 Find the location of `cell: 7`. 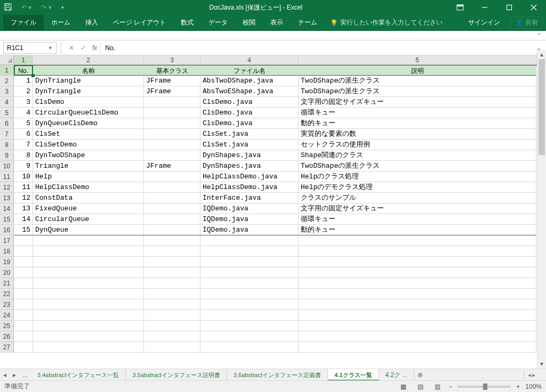

cell: 7 is located at coordinates (23, 145).